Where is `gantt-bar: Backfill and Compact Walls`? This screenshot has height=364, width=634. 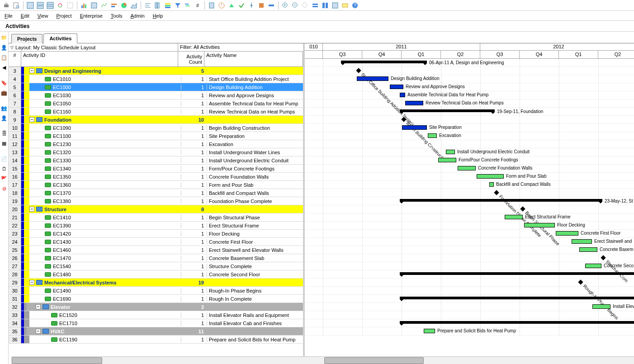 gantt-bar: Backfill and Compact Walls is located at coordinates (492, 184).